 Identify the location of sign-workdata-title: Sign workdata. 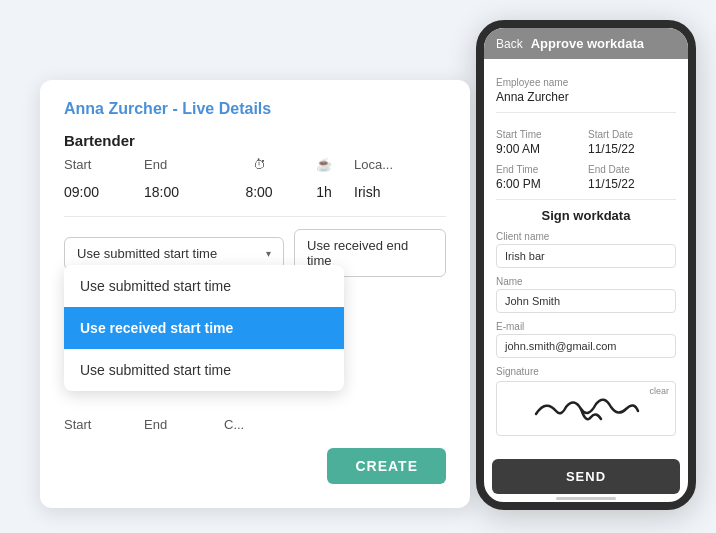
(586, 216).